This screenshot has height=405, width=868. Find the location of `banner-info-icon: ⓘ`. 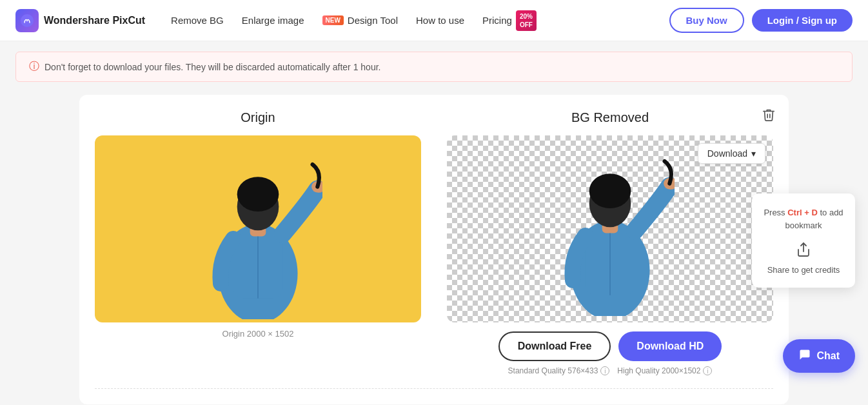

banner-info-icon: ⓘ is located at coordinates (34, 67).